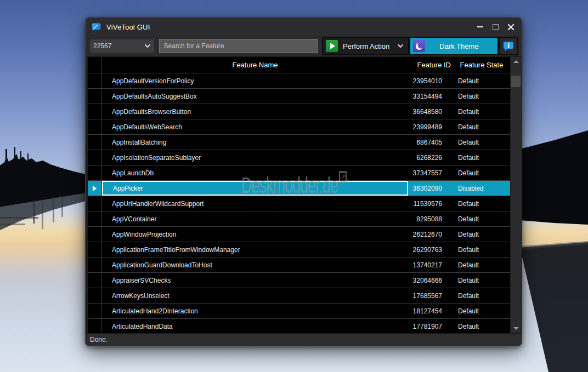 The width and height of the screenshot is (588, 372). What do you see at coordinates (255, 311) in the screenshot?
I see `feature-name-cell: ArticulatedHand2DInteraction` at bounding box center [255, 311].